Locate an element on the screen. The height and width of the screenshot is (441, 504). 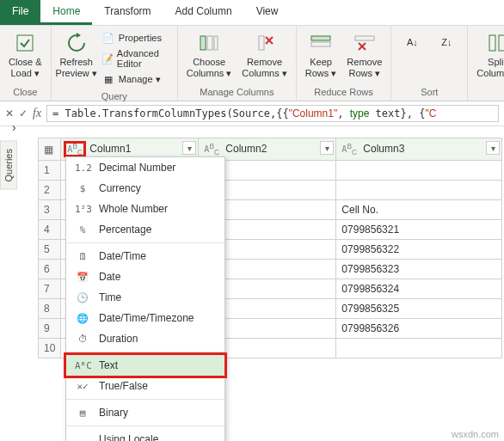
cell-col3: 0799856324 is located at coordinates (420, 289).